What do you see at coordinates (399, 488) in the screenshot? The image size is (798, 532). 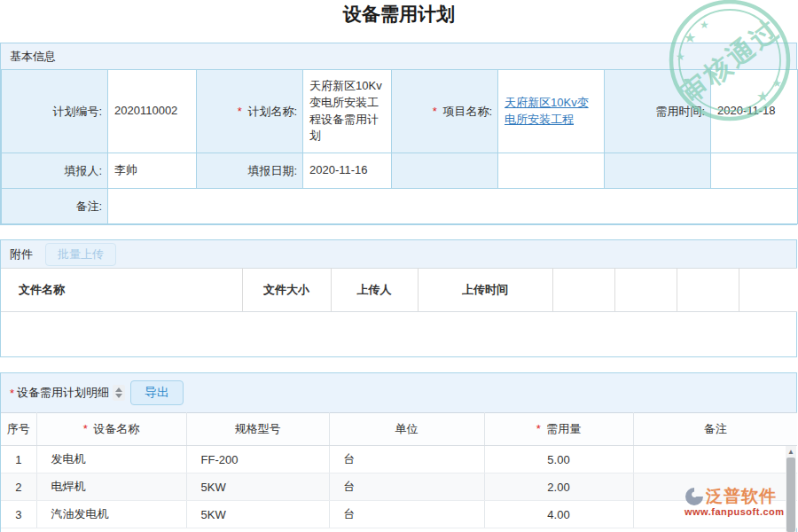 I see `table-row: 2 电焊机 5KW 台 2.00` at bounding box center [399, 488].